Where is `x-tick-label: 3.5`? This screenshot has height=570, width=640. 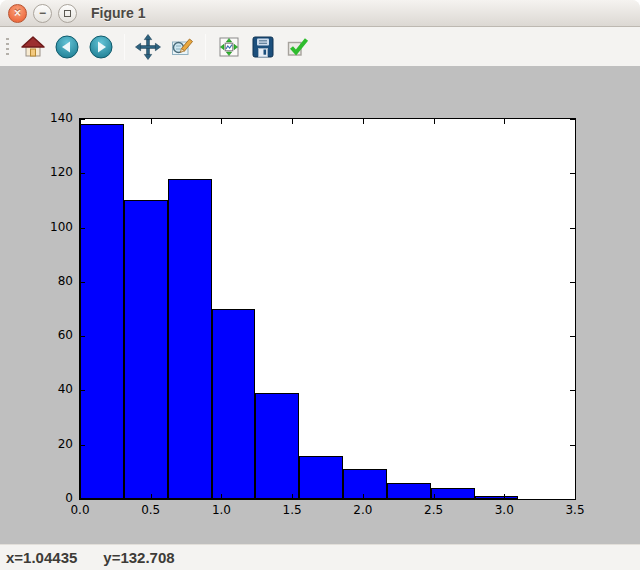
x-tick-label: 3.5 is located at coordinates (575, 510).